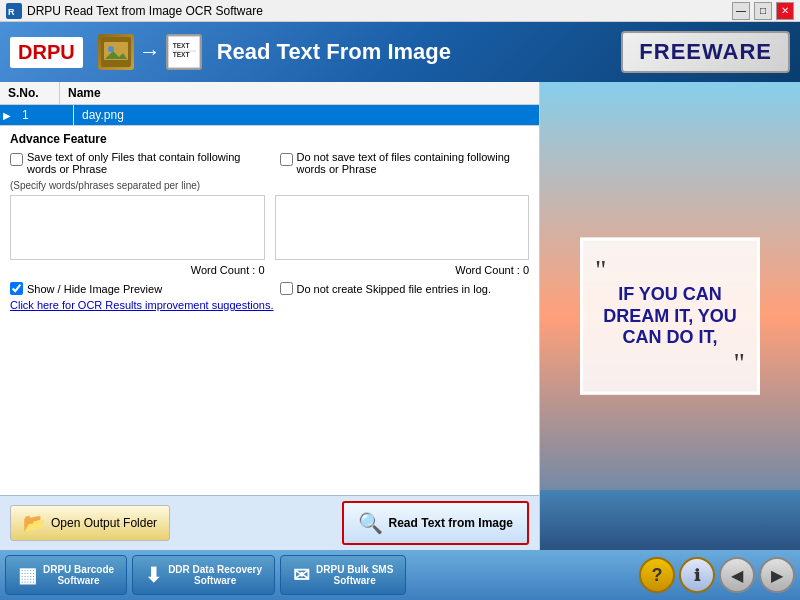 The image size is (800, 600). I want to click on checkbox-no-save-input, so click(286, 160).